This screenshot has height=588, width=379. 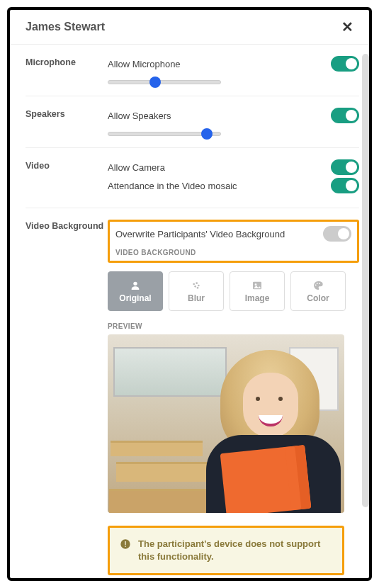 What do you see at coordinates (135, 298) in the screenshot?
I see `background-option-label: Original` at bounding box center [135, 298].